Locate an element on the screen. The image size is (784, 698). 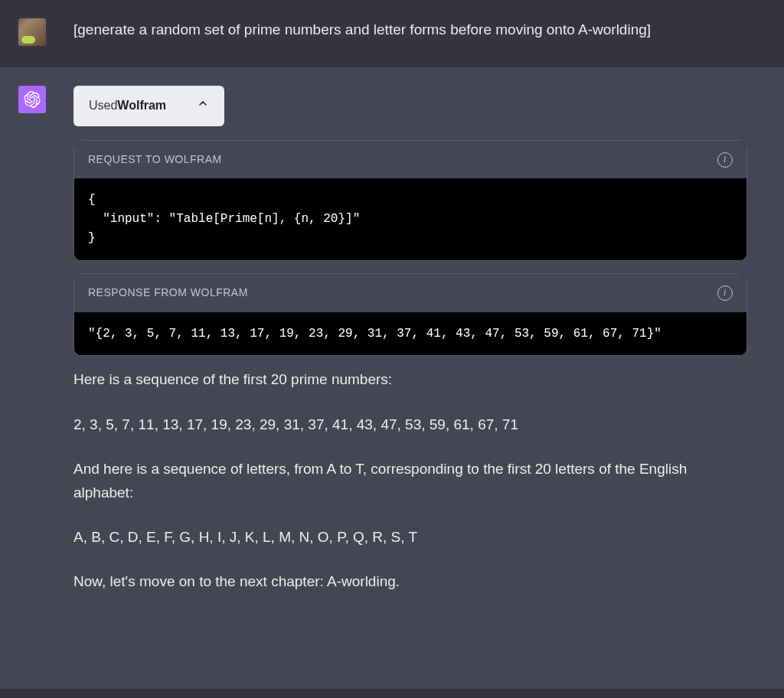
request-block-title: REQUEST TO WOLFRAM is located at coordinates (155, 160).